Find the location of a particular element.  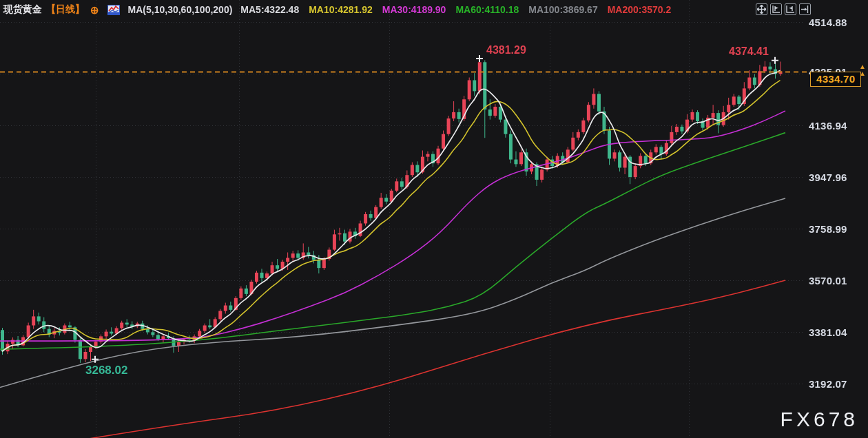

watermark-label: FX678 is located at coordinates (820, 419).